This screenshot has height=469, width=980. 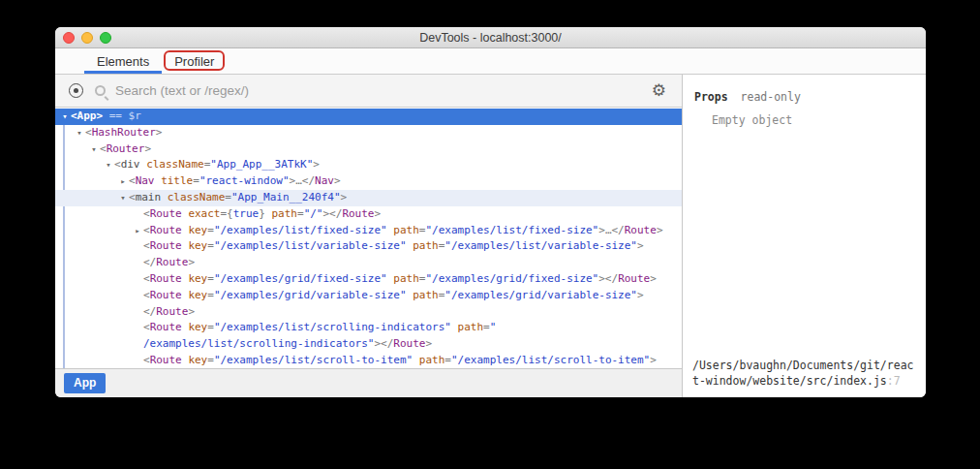 I want to click on tree-row: <Route key="/examples/grid/variable-size…, so click(x=368, y=297).